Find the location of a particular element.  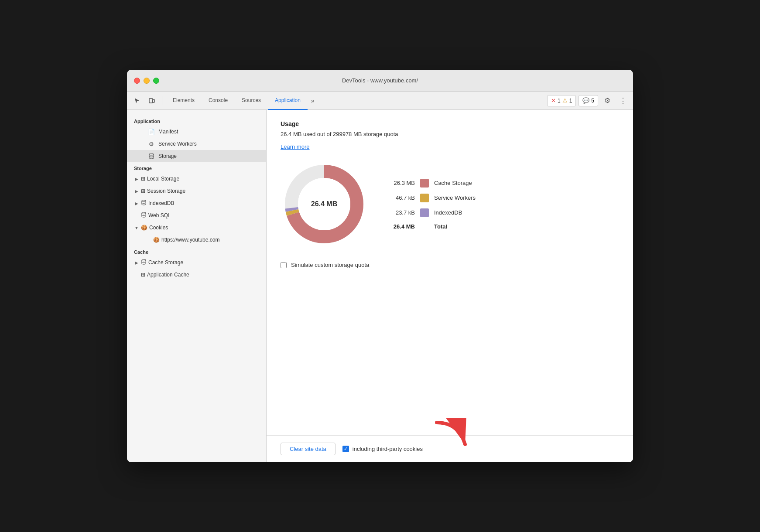

maximize-button is located at coordinates (156, 81).